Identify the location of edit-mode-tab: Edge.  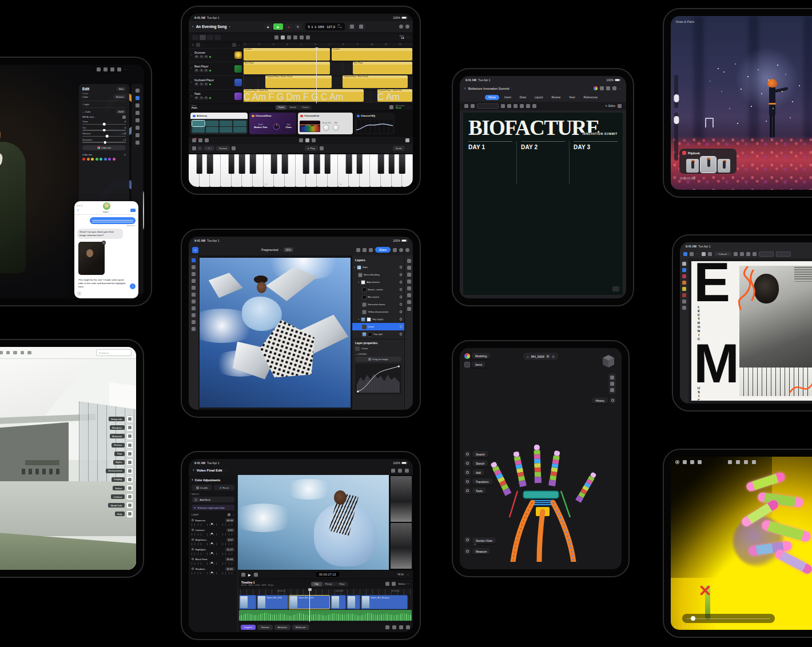
(342, 584).